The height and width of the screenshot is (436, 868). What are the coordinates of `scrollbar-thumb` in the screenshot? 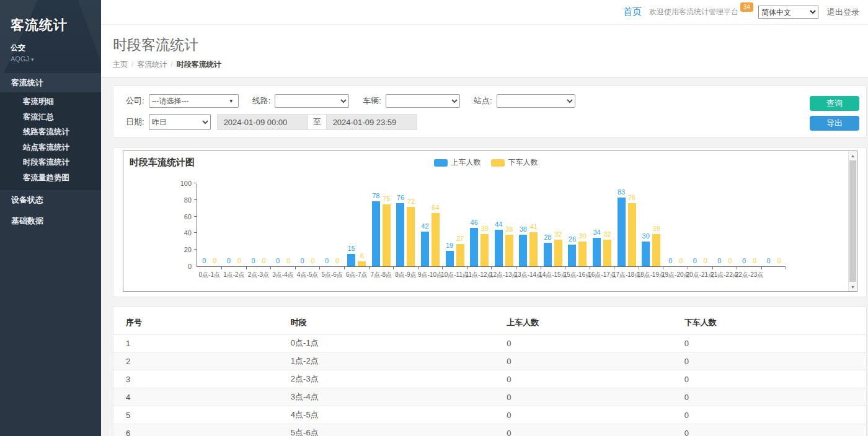 It's located at (853, 221).